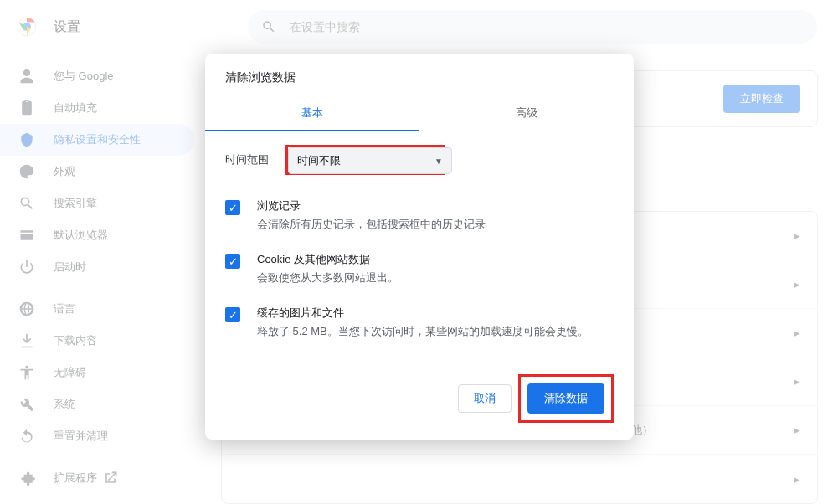 This screenshot has width=838, height=504. I want to click on checkbox-desc: 会致使您从大多数网站退出。, so click(328, 278).